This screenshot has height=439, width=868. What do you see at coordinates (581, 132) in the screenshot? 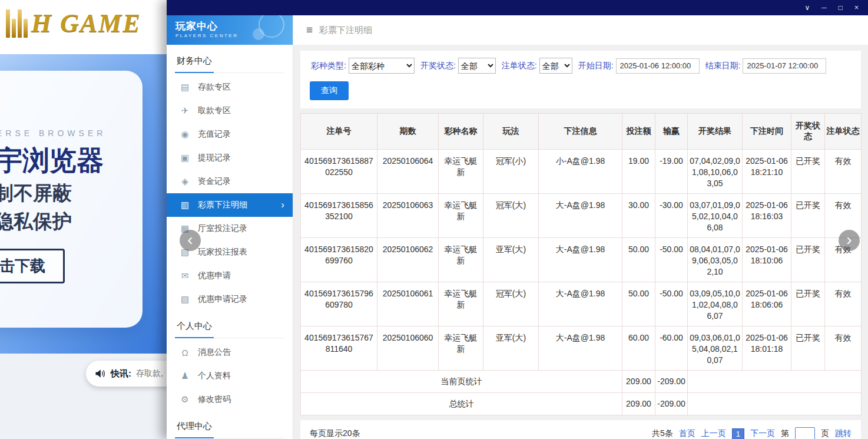
I see `column-header: 下注信息` at bounding box center [581, 132].